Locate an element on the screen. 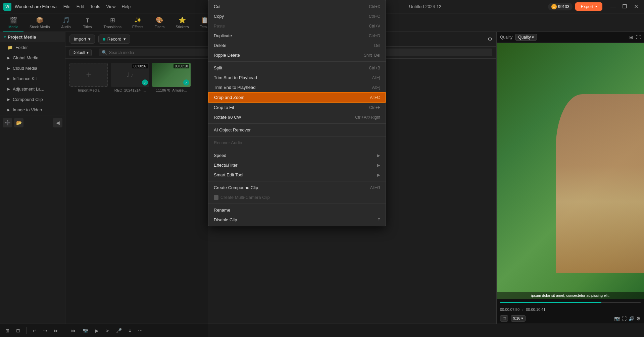 The width and height of the screenshot is (644, 337). ctx-trim-end-shortcut: Alt+] is located at coordinates (376, 88).